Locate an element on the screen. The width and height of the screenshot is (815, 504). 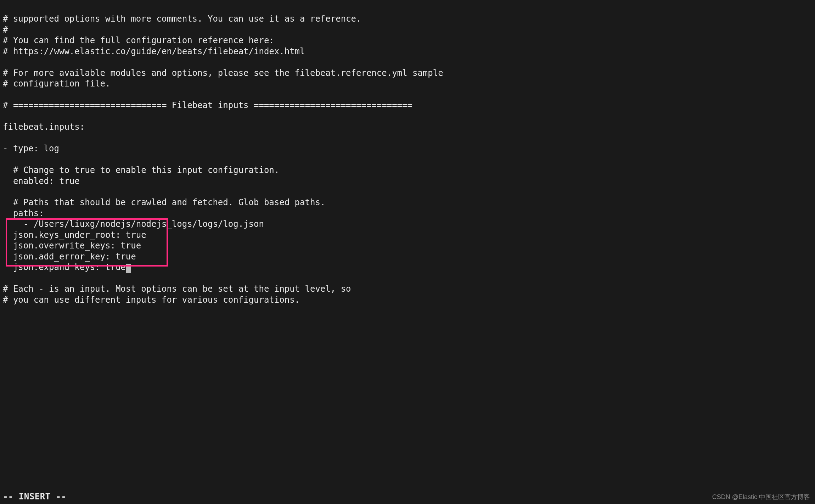
code-line: filebeat.inputs: is located at coordinates (44, 127).